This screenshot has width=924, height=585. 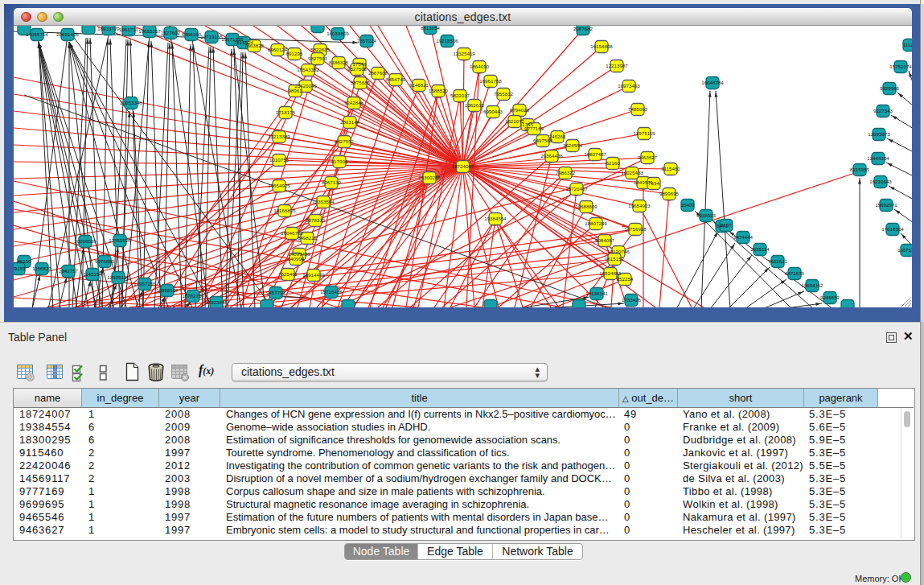 What do you see at coordinates (429, 177) in the screenshot?
I see `svg-text: 25300265` at bounding box center [429, 177].